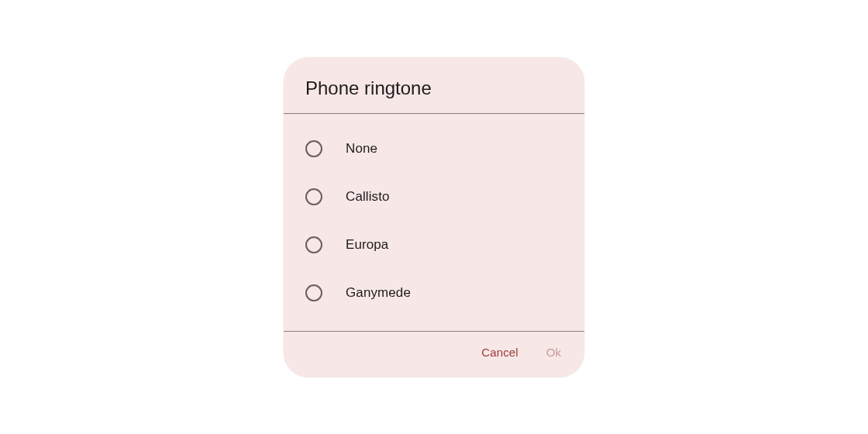 The width and height of the screenshot is (868, 434). Describe the element at coordinates (434, 88) in the screenshot. I see `dialog-title: Phone ringtone` at that location.